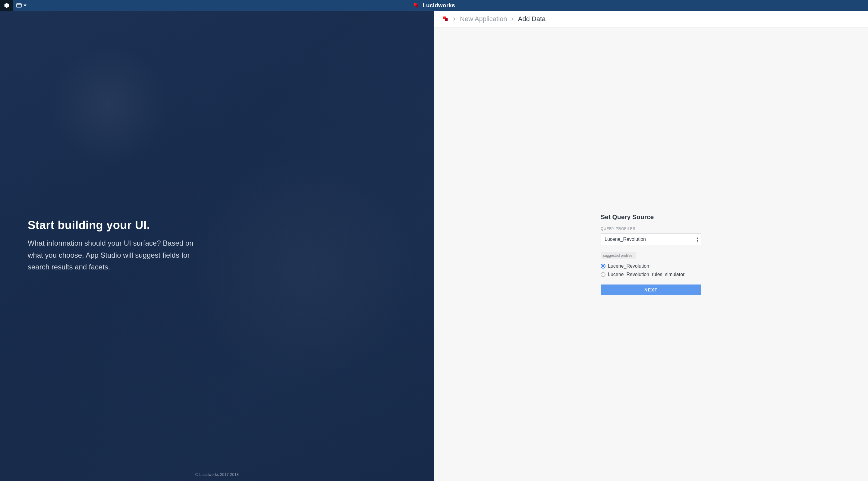 This screenshot has width=868, height=481. Describe the element at coordinates (651, 239) in the screenshot. I see `query-profile-select-value: Lucene_Revolution` at that location.